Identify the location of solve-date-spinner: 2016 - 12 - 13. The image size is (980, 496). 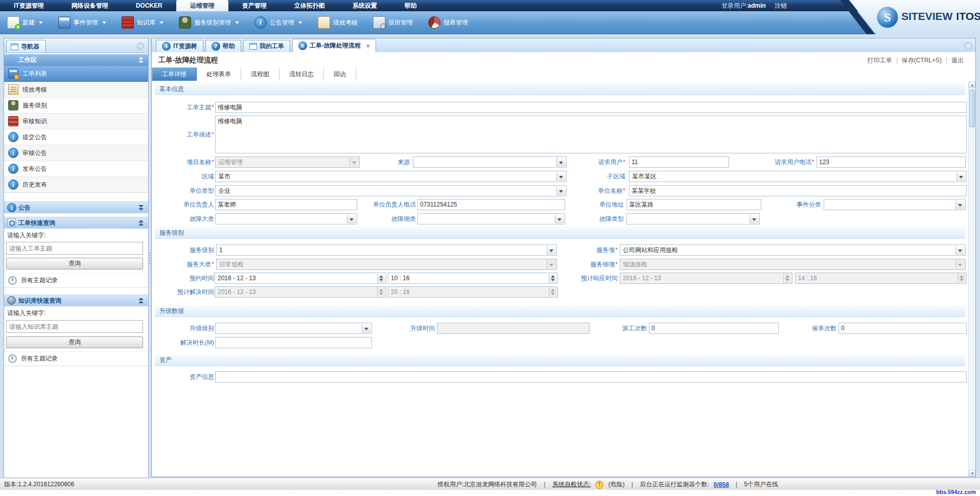
(300, 292).